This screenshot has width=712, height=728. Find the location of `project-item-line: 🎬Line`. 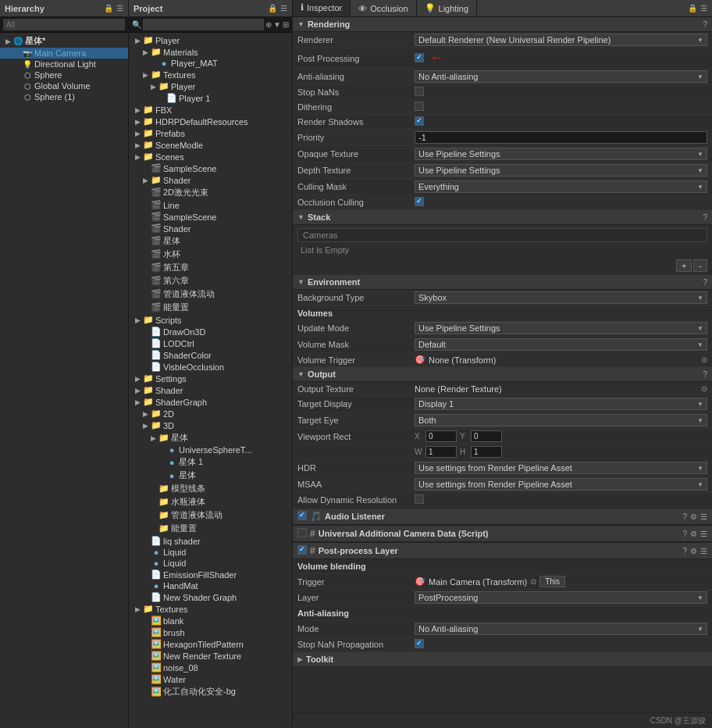

project-item-line: 🎬Line is located at coordinates (211, 205).